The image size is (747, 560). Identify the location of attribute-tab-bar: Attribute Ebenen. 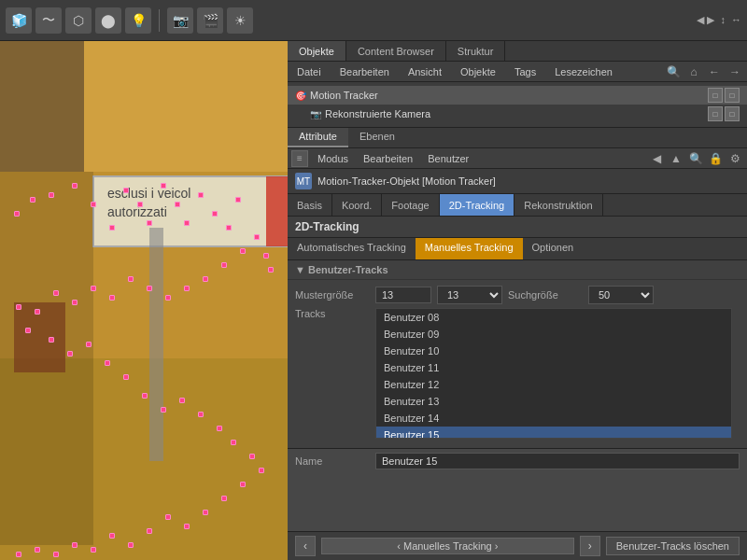
(517, 138).